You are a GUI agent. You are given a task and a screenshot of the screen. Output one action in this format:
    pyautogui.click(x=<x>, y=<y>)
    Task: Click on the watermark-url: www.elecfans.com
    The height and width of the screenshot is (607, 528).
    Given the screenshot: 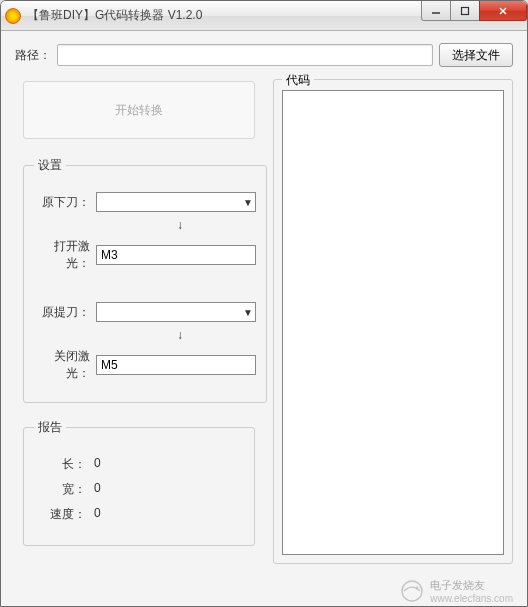 What is the action you would take?
    pyautogui.click(x=472, y=598)
    